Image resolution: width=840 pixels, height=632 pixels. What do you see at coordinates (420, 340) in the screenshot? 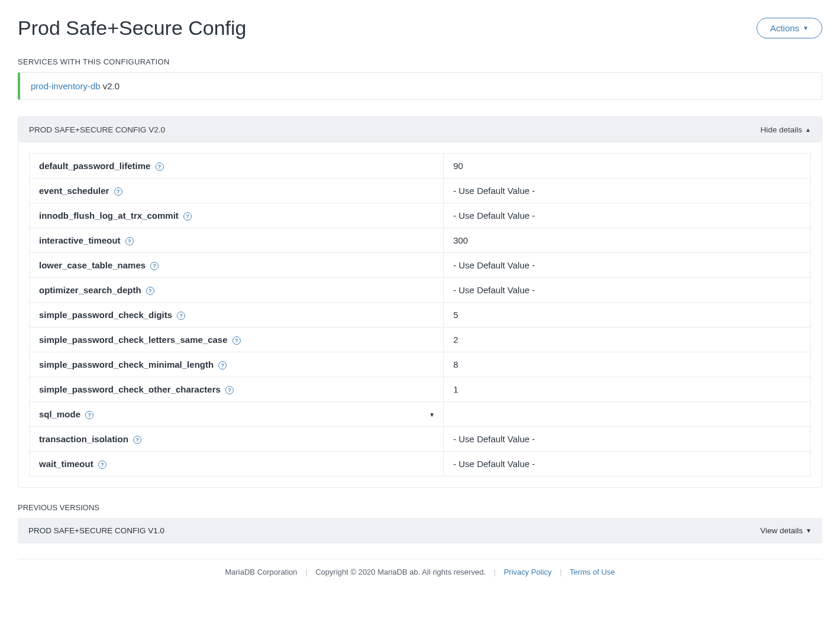
I see `table-row: simple_password_check_letters_same_case …` at bounding box center [420, 340].